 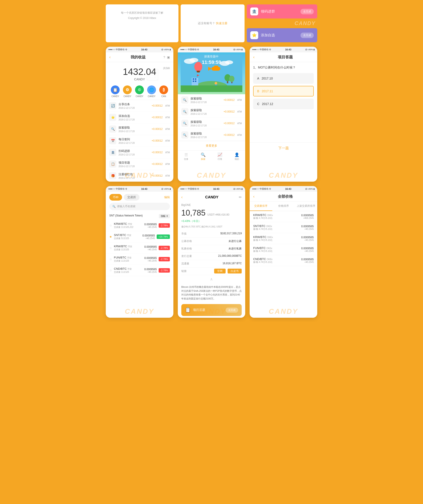 What do you see at coordinates (234, 271) in the screenshot?
I see `whitepaper-btn: 白皮书` at bounding box center [234, 271].